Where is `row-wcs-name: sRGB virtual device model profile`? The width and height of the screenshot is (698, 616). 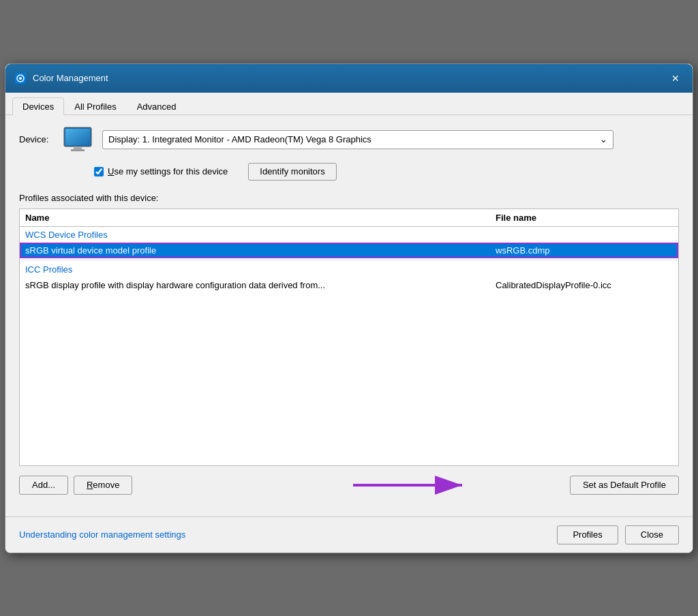 row-wcs-name: sRGB virtual device model profile is located at coordinates (260, 251).